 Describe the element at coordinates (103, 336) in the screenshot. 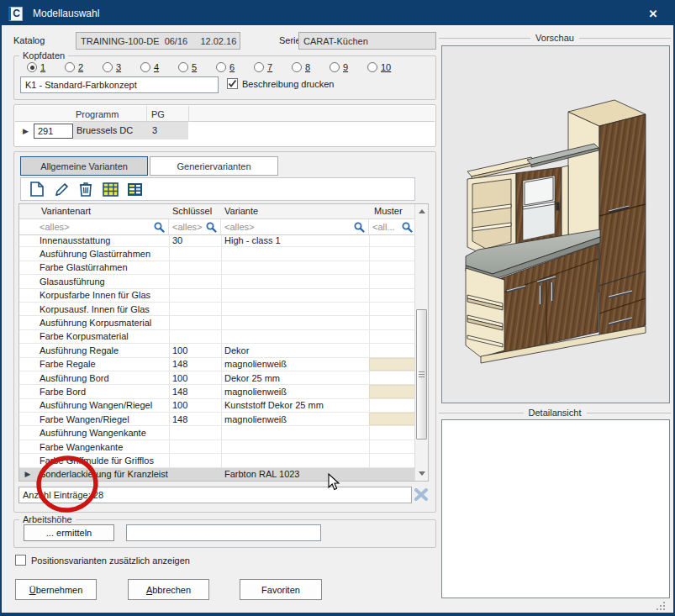

I see `cell-variantenart: Farbe Korpusmaterial` at that location.